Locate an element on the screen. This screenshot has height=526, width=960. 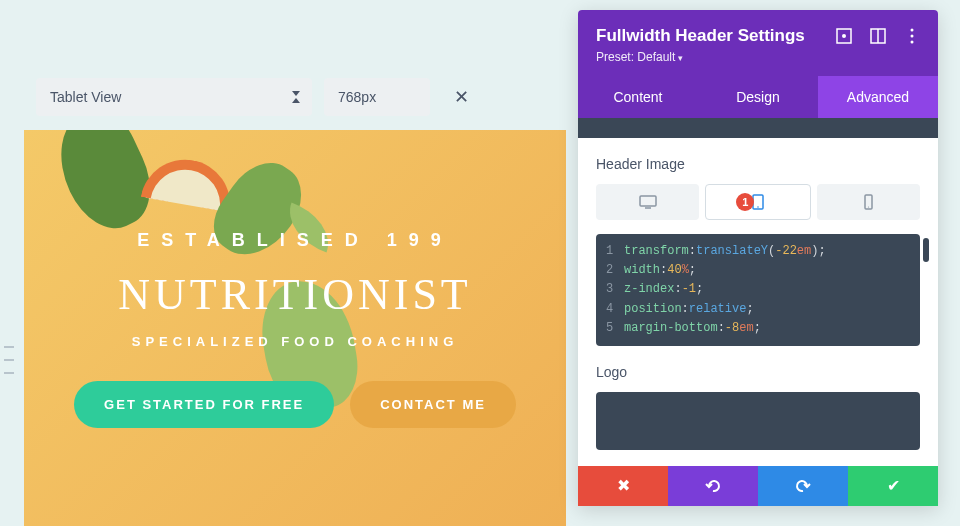
css-code-editor: 1transform:translateY(-22em); 2width:40%… is located at coordinates (758, 290).